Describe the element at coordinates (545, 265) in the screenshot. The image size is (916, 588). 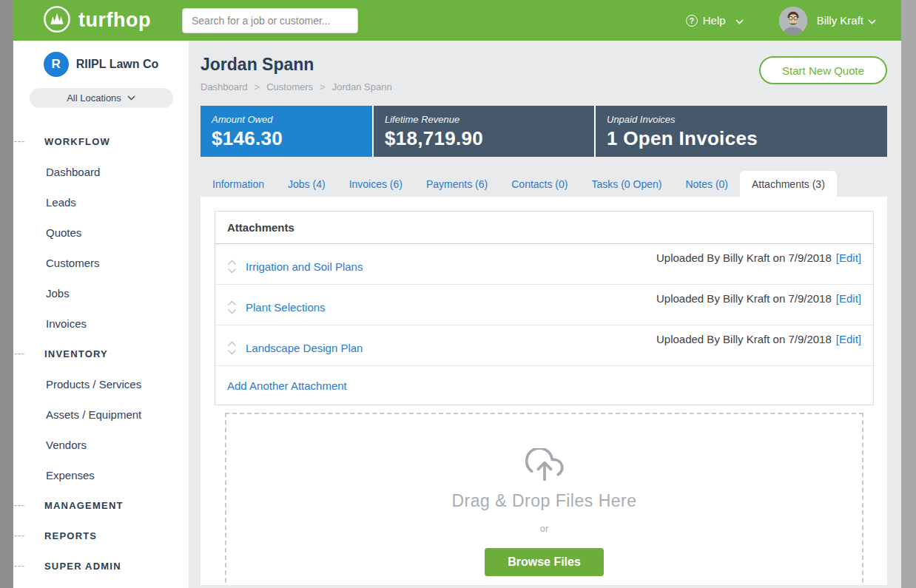
I see `attachment-row: Irrigation and Soil Plans Uploaded By Bi…` at that location.